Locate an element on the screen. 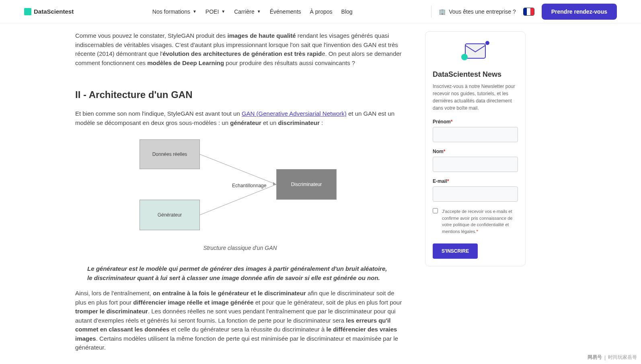 Image resolution: width=641 pixels, height=364 pixels. nav-blog: Blog is located at coordinates (347, 12).